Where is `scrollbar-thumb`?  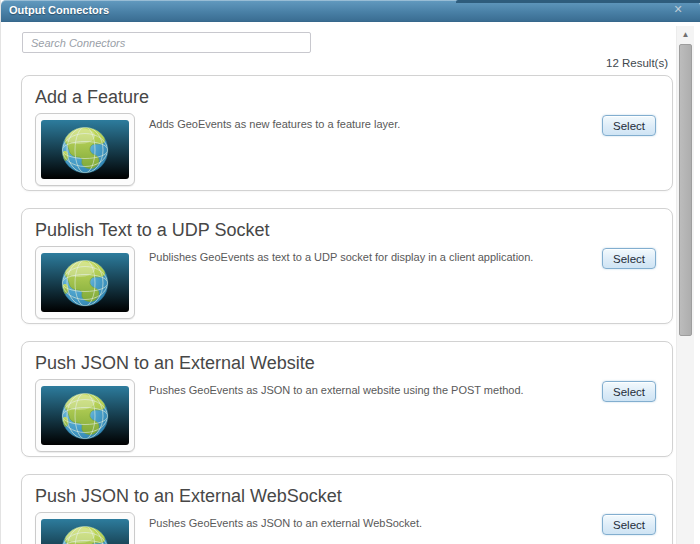 scrollbar-thumb is located at coordinates (686, 190).